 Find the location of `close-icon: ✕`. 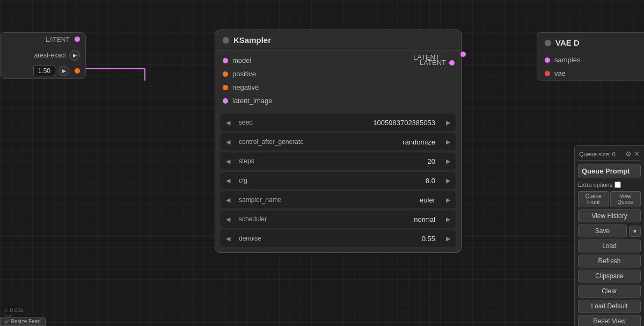

close-icon: ✕ is located at coordinates (636, 154).